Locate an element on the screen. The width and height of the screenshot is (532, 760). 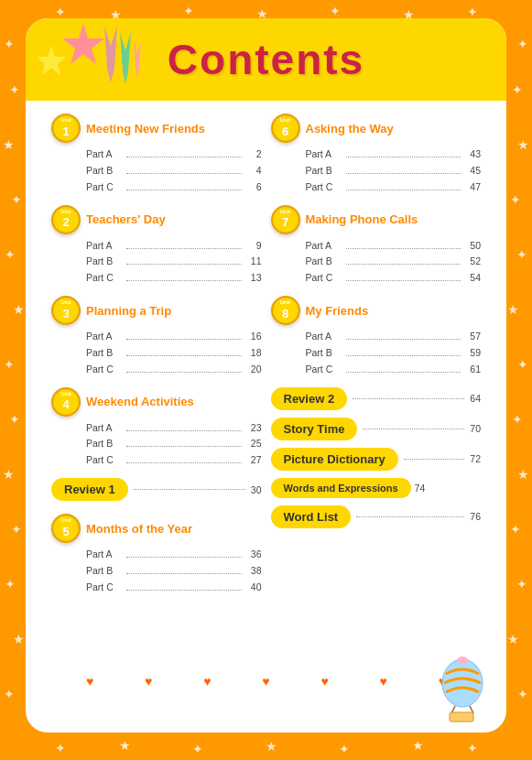
unit-1-section: Unit 1 Meeting New Friends Part A 2 Part… is located at coordinates (157, 155).